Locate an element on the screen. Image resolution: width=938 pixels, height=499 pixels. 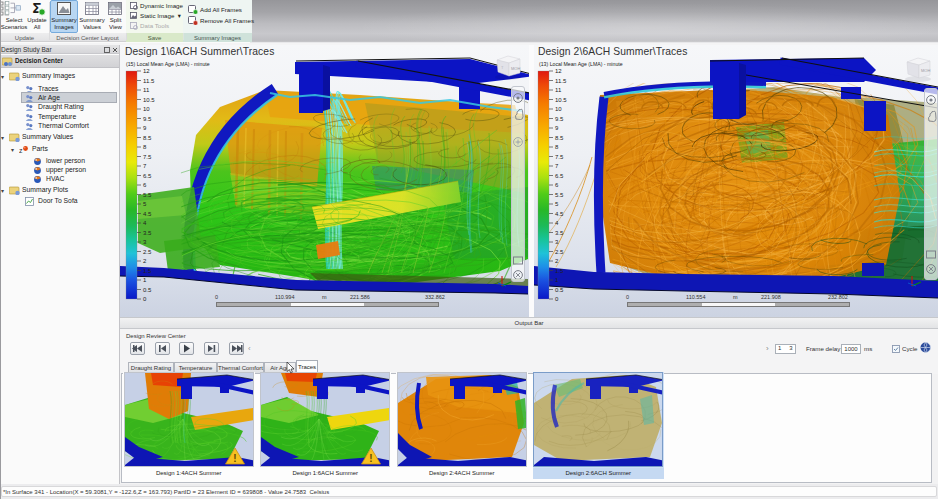
svg-text: 5 is located at coordinates (557, 204).